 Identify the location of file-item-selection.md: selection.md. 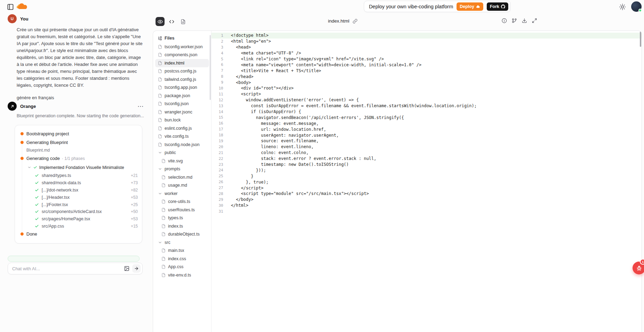
(182, 177).